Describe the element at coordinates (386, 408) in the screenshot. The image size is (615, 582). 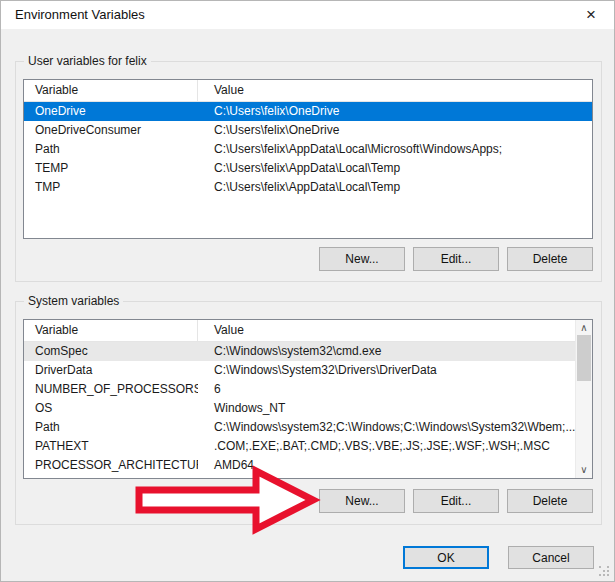
I see `value-cell: Windows_NT` at that location.